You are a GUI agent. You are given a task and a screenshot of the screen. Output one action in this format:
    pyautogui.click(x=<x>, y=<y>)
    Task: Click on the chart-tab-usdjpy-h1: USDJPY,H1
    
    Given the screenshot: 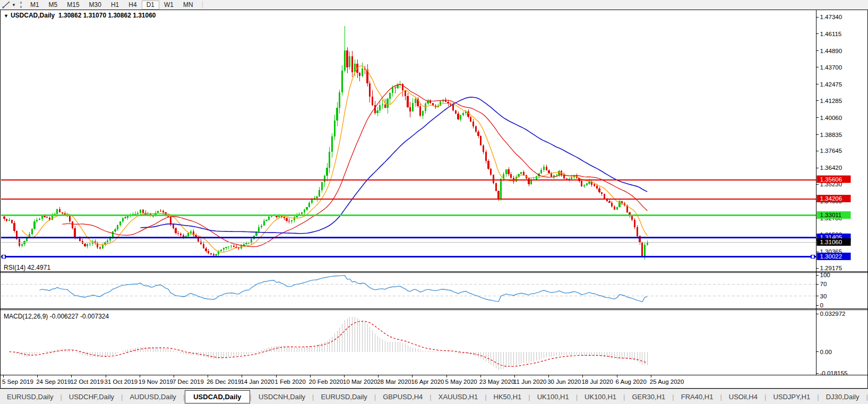 What is the action you would take?
    pyautogui.click(x=792, y=397)
    